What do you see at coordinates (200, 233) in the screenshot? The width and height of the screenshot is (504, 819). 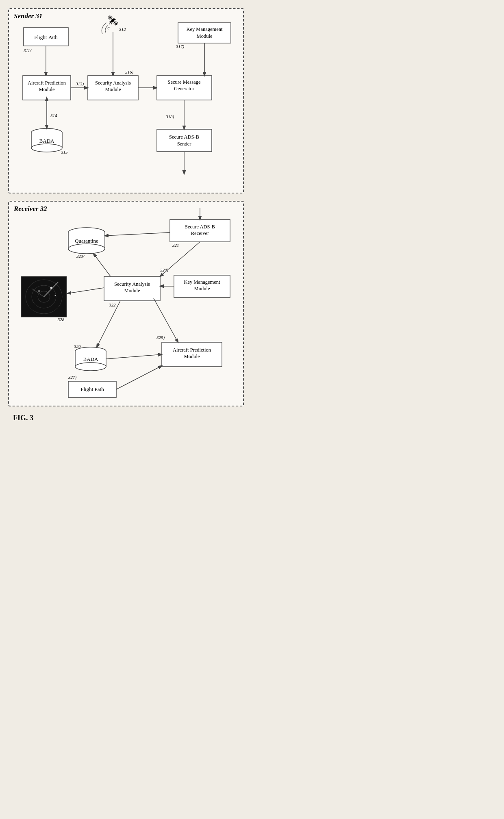 I see `svg-text: Receiver` at bounding box center [200, 233].